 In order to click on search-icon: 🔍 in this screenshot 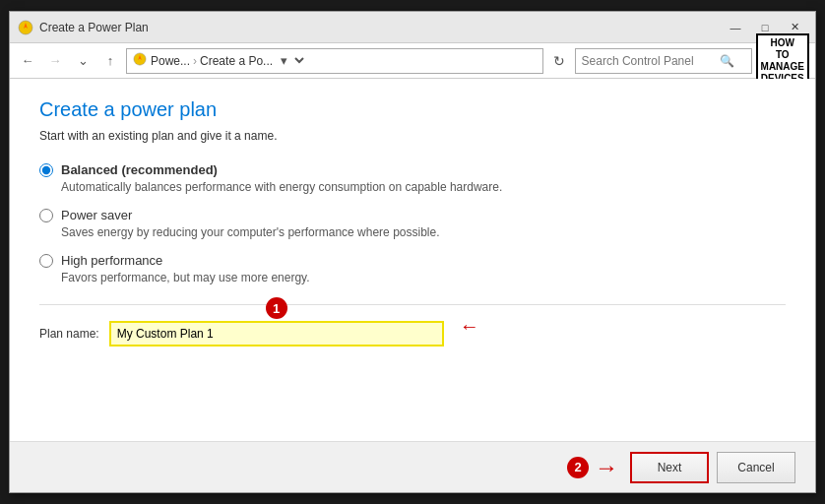, I will do `click(727, 61)`.